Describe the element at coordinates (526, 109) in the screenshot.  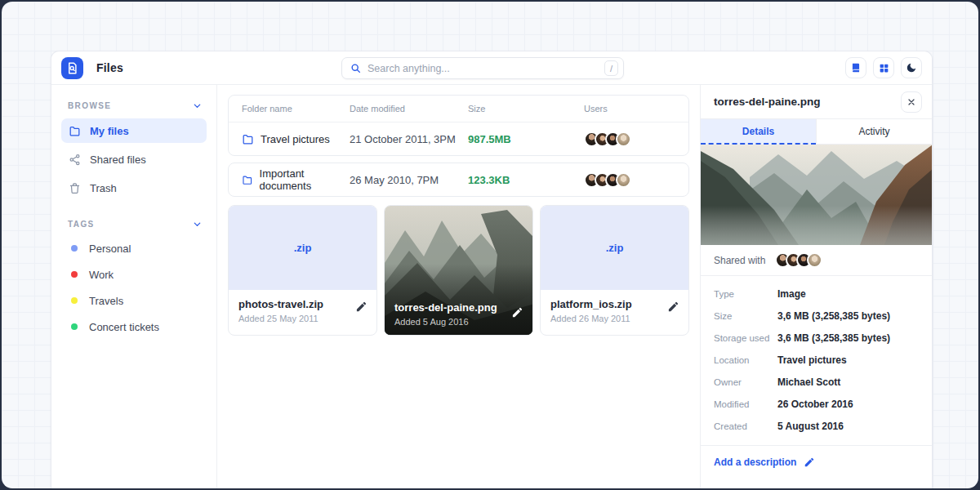
I see `column-header: Size` at that location.